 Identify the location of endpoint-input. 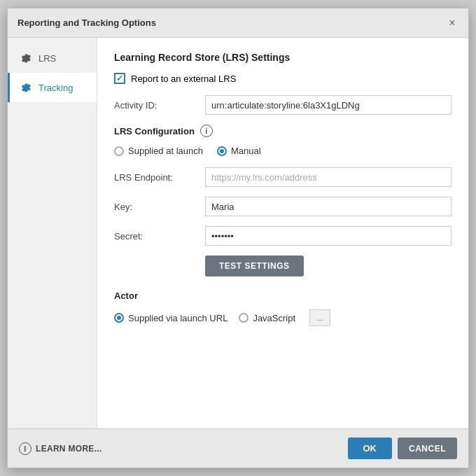
(328, 177).